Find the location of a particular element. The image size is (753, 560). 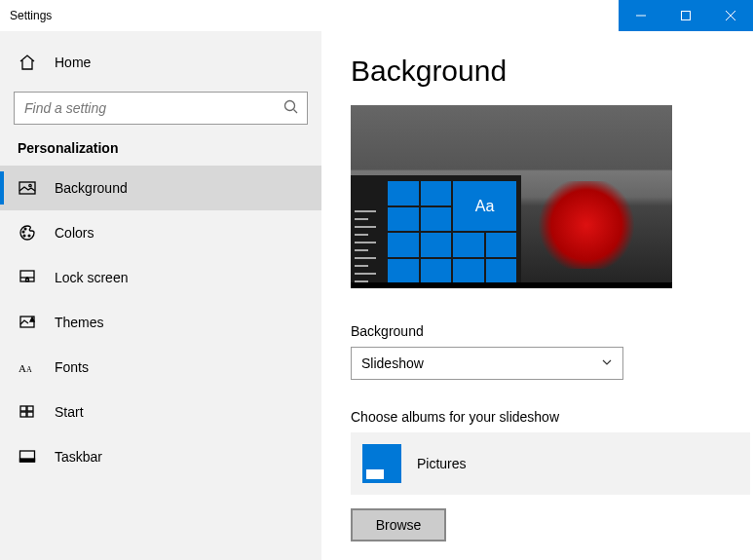

sidebar-item-label: Background is located at coordinates (92, 188).